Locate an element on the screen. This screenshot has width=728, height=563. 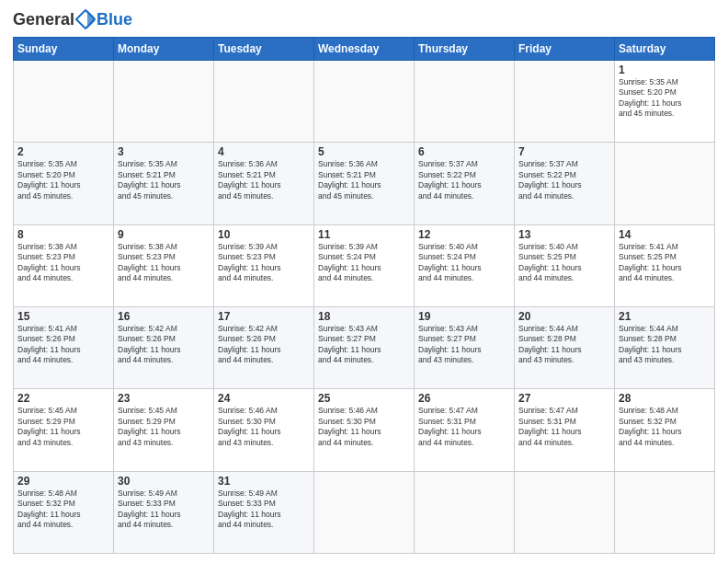
calendar-week-2: 2Sunrise: 5:35 AMSunset: 5:20 PMDaylight… is located at coordinates (364, 184).